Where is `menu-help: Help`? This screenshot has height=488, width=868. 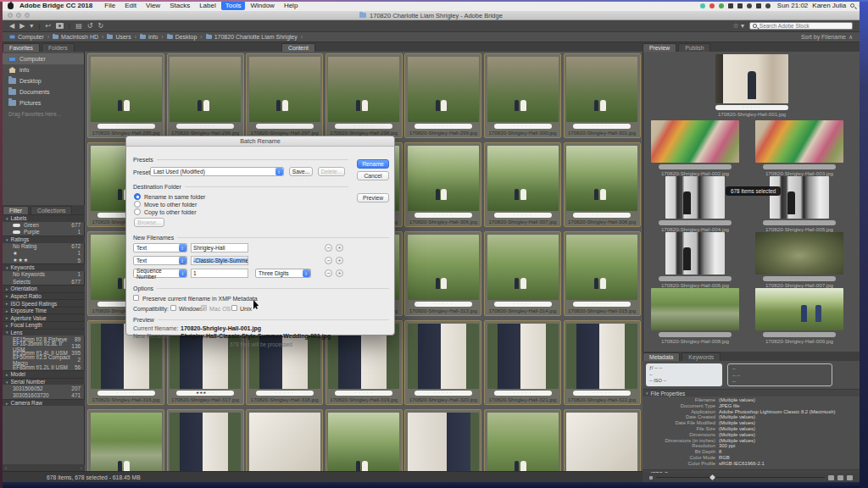
menu-help: Help is located at coordinates (291, 5).